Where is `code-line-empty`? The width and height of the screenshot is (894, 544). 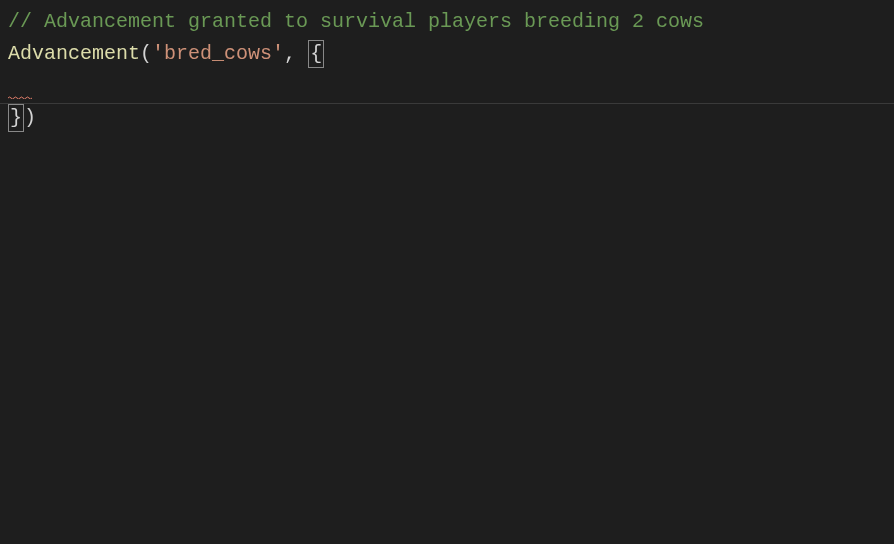
code-line-empty is located at coordinates (447, 86).